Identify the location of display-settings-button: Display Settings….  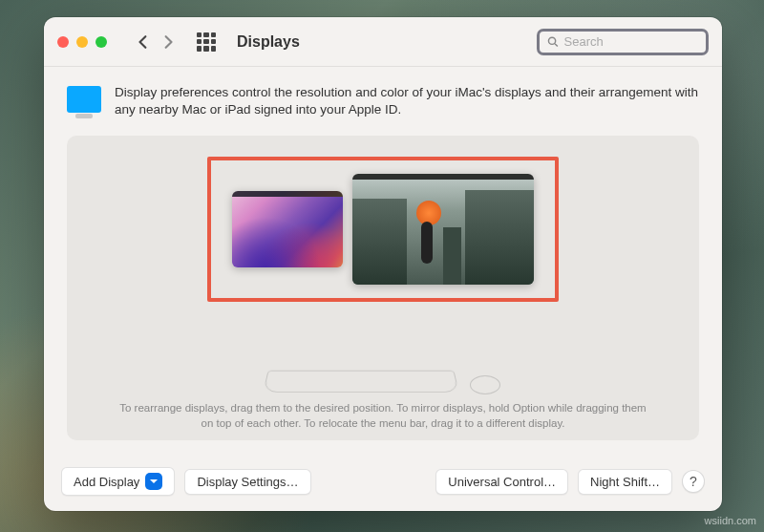
(247, 481).